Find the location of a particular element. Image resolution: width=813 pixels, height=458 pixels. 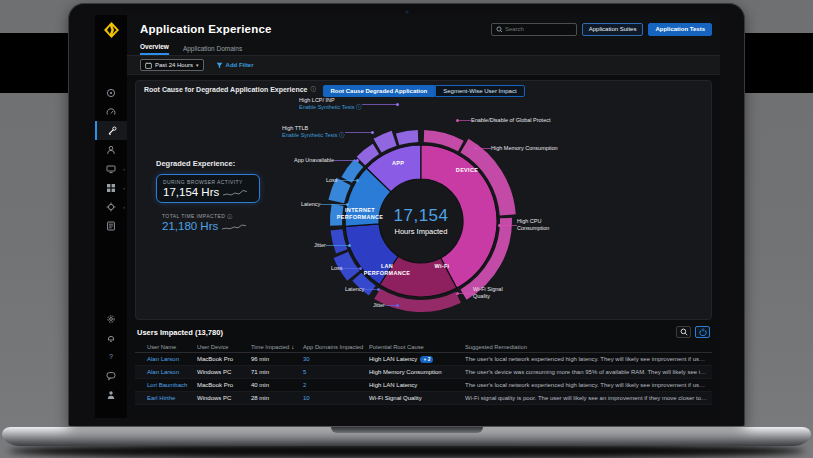

column-header: Potential Root Cause is located at coordinates (415, 347).